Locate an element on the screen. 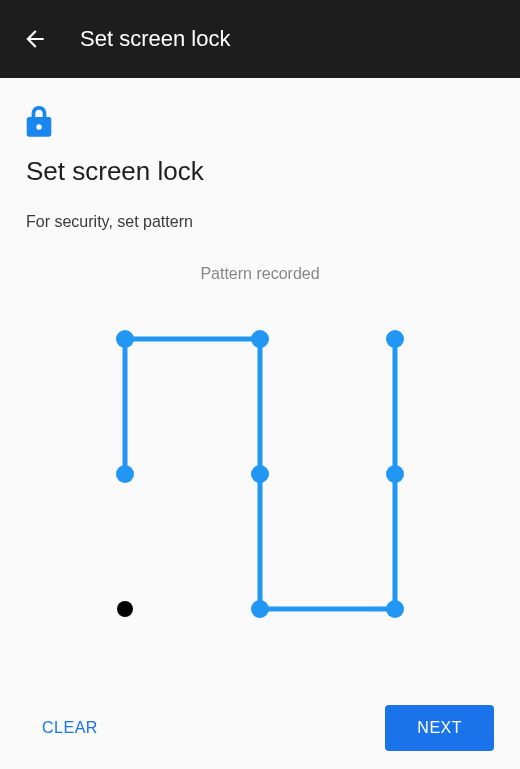  page-title: Set screen lock is located at coordinates (260, 172).